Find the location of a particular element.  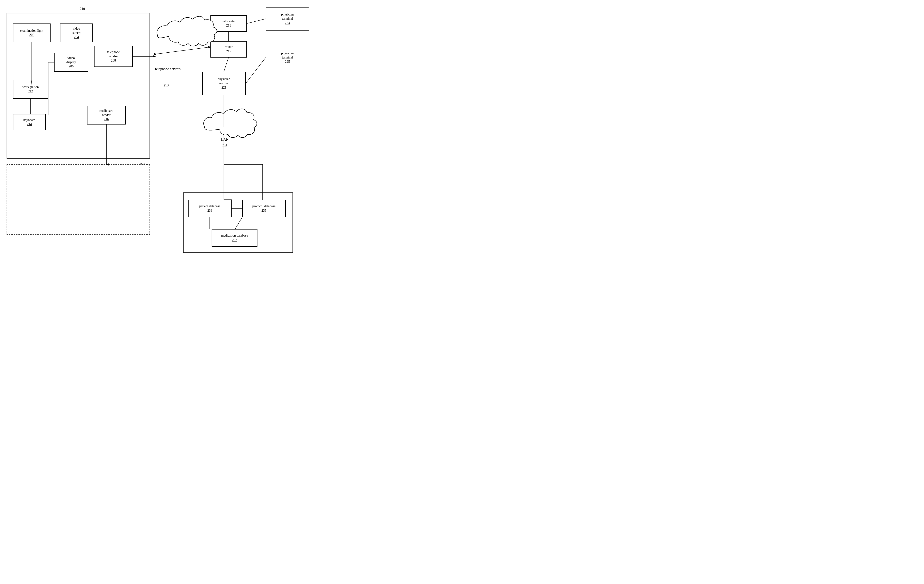

box-protocol-database: protocol database 235 is located at coordinates (264, 209).